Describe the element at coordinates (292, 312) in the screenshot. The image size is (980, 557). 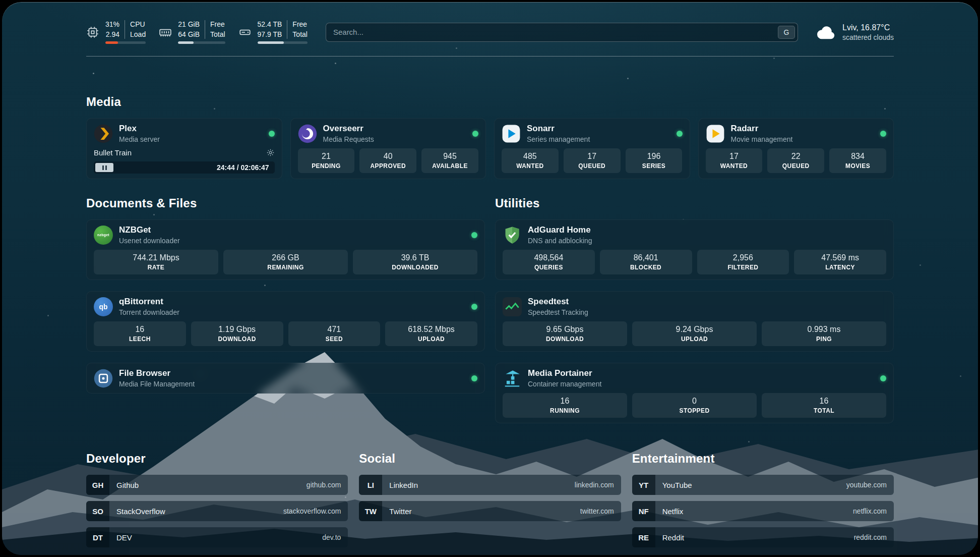
I see `app-subtitle: Torrent downloader` at that location.